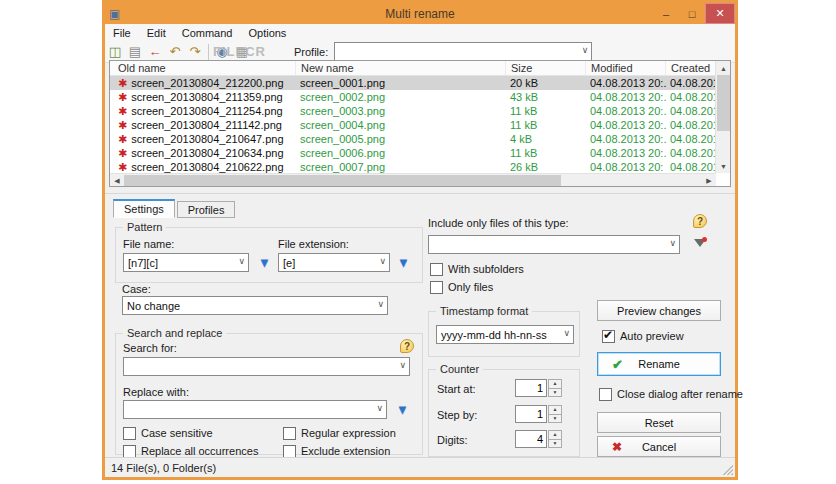 The image size is (836, 484). I want to click on search-for-combobox: ∨, so click(266, 366).